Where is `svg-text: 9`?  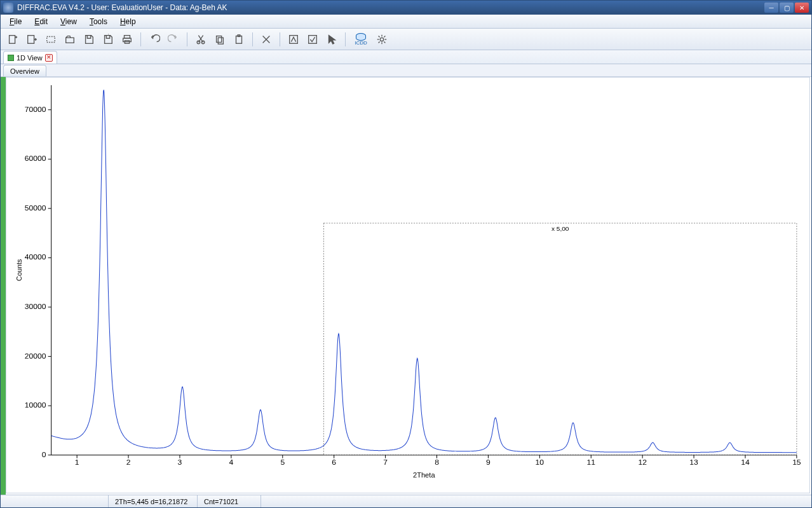 svg-text: 9 is located at coordinates (488, 463).